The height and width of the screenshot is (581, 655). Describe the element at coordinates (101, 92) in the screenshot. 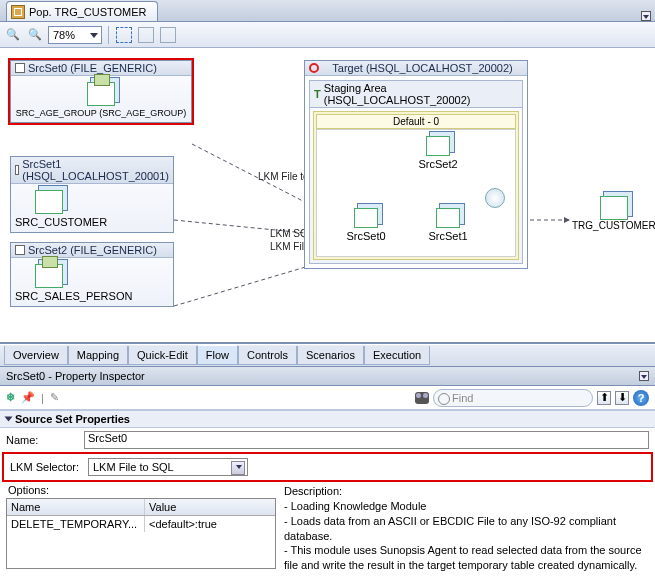

I see `source-panel-srcset0: SrcSet0 (FILE_GENERIC) SRC_AGE_GROUP (SR…` at that location.